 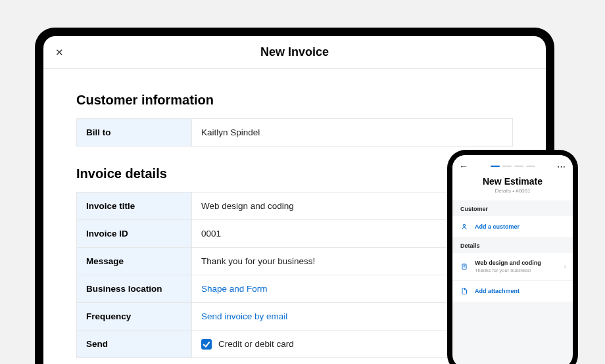 I want to click on customer-section-header: Customer, so click(x=513, y=208).